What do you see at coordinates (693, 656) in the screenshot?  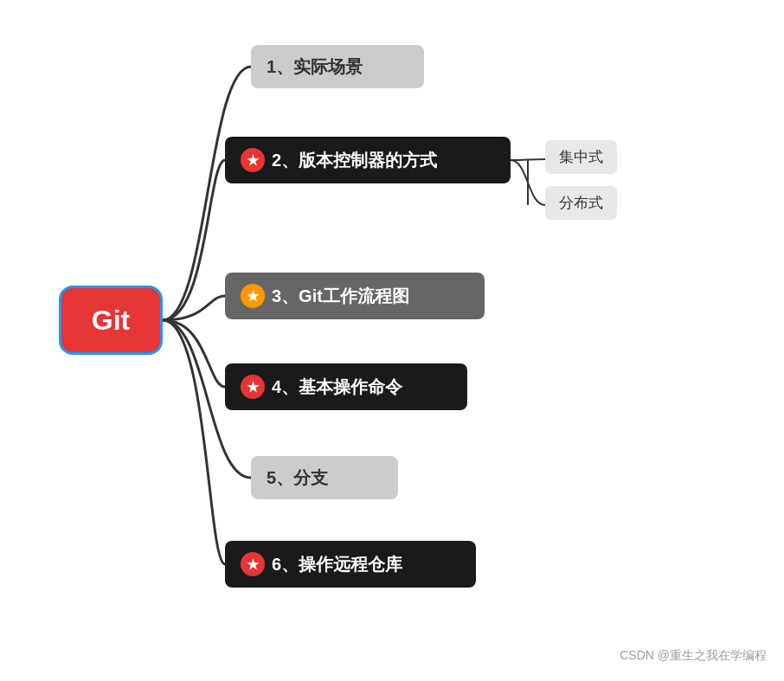 I see `watermark: CSDN @重生之我在学编程` at bounding box center [693, 656].